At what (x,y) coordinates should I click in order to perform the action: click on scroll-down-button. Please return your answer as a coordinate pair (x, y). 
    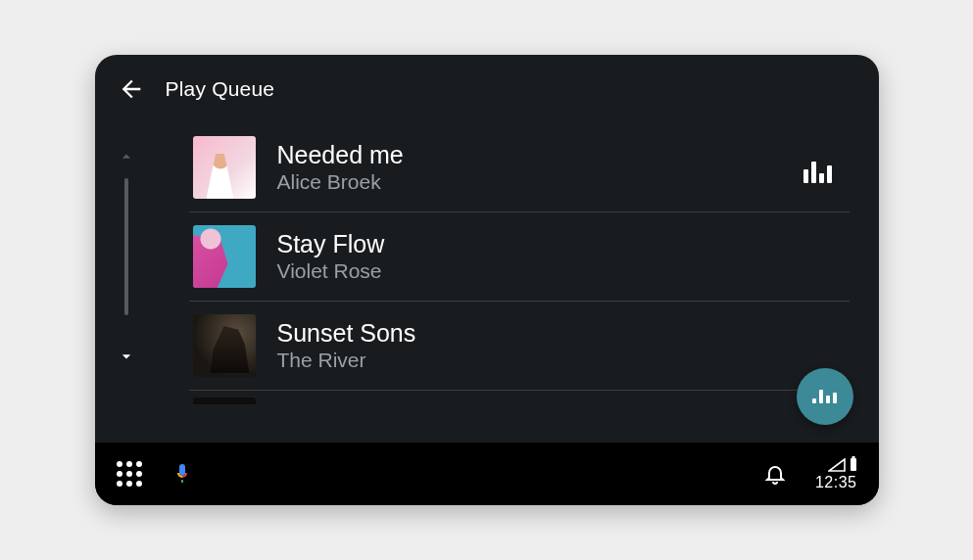
    Looking at the image, I should click on (126, 356).